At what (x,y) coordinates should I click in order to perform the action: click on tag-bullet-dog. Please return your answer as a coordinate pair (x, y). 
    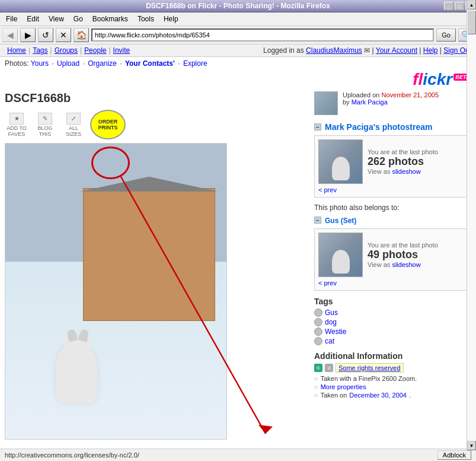
    Looking at the image, I should click on (318, 322).